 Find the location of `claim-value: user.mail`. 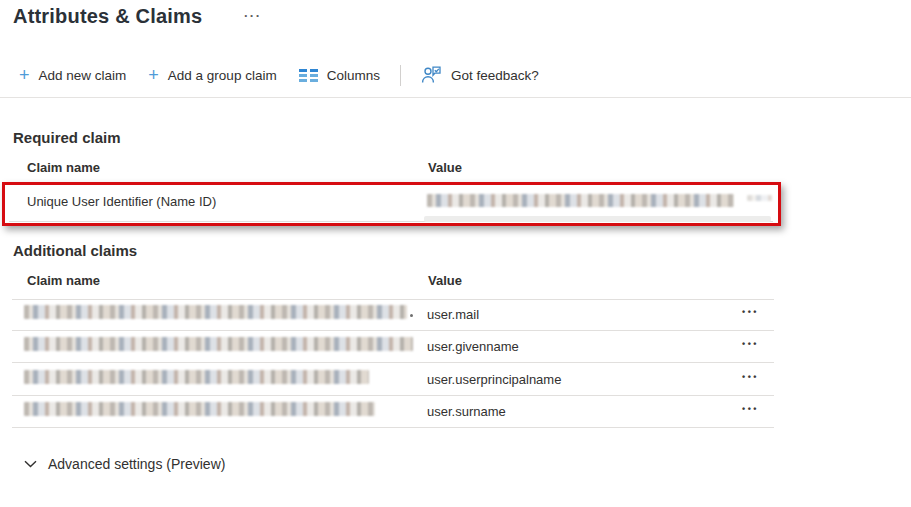

claim-value: user.mail is located at coordinates (453, 314).